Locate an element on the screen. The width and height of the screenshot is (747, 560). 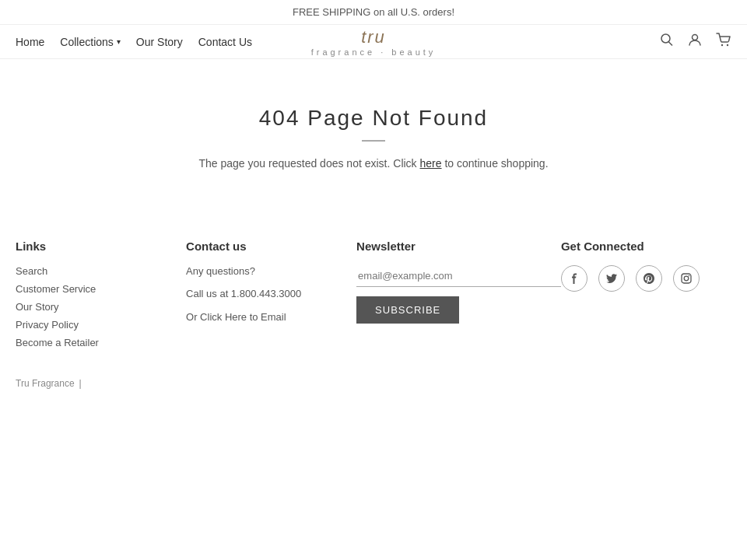
footer-link-our-story: Our Story is located at coordinates (101, 306).